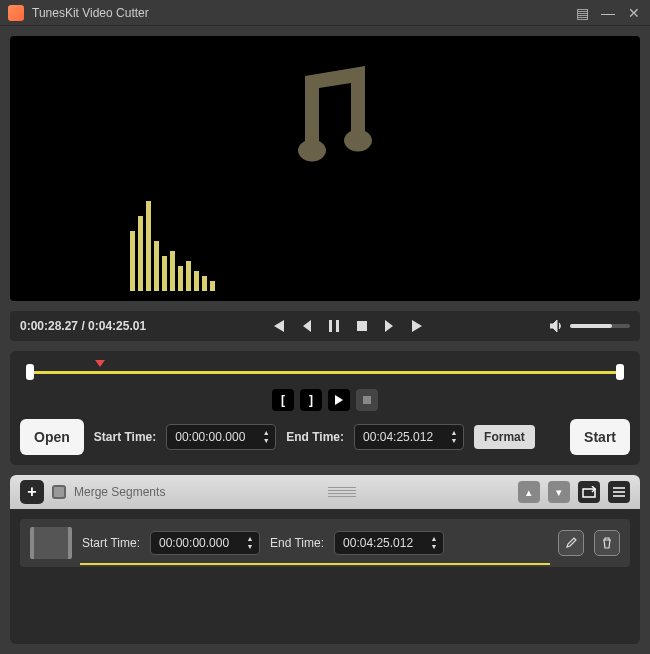  Describe the element at coordinates (297, 543) in the screenshot. I see `seg-end-label: End Time:` at that location.